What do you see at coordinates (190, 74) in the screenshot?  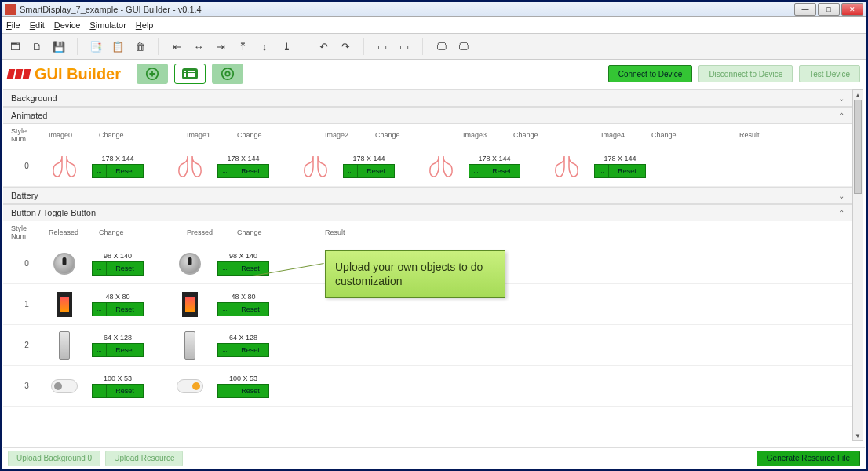 I see `mode-list-button` at bounding box center [190, 74].